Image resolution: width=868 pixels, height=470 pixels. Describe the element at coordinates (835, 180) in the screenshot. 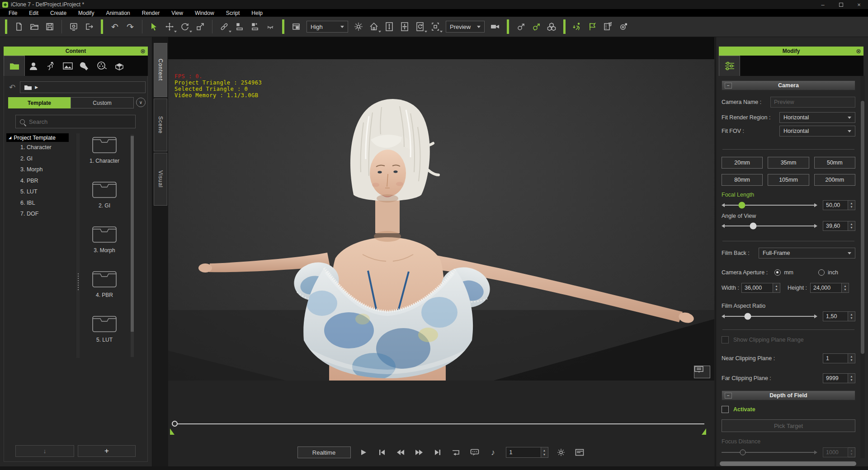

I see `preset-200mm-button: 200mm` at that location.